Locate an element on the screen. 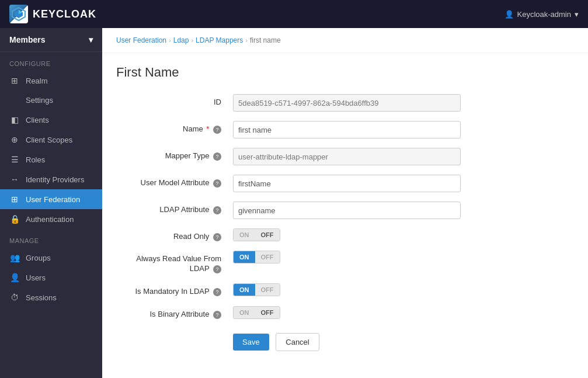 This screenshot has height=378, width=588. ldap-attr-help-icon: ? is located at coordinates (217, 210).